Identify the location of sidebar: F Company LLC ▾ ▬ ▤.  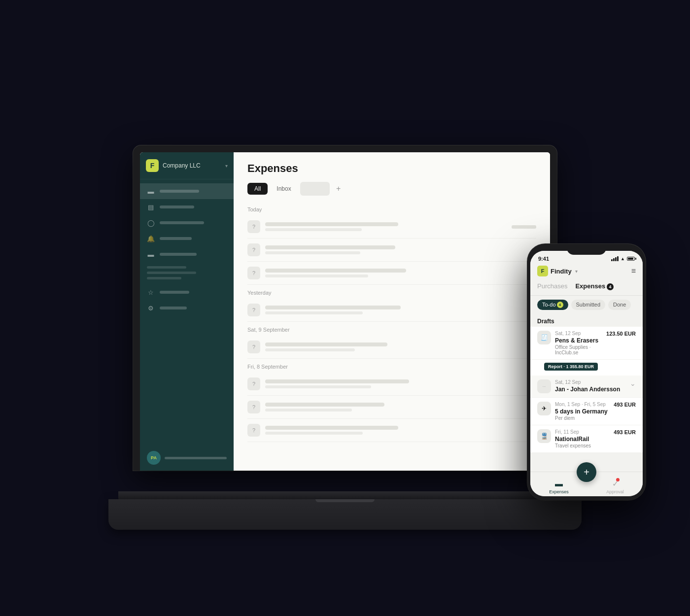
(187, 311).